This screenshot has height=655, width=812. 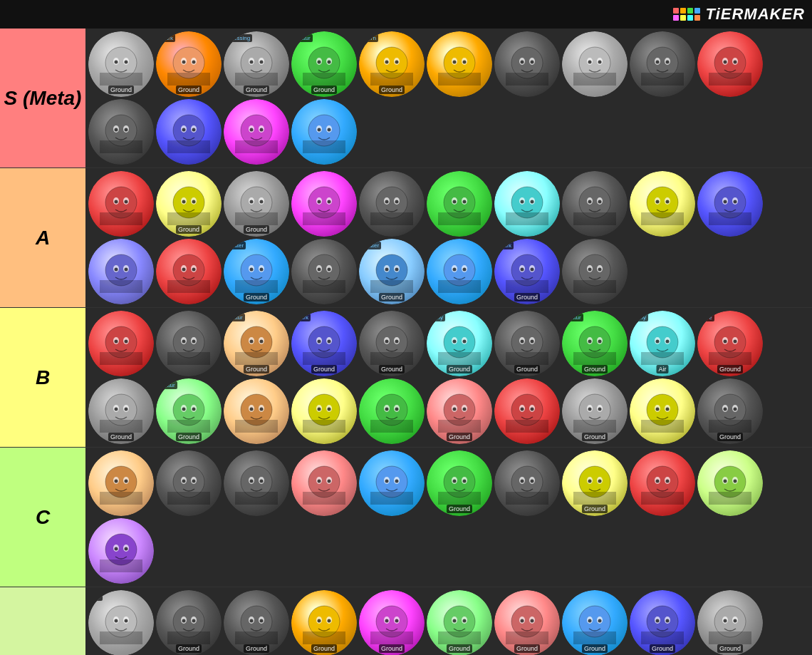 What do you see at coordinates (324, 623) in the screenshot?
I see `char-d-3: Ground` at bounding box center [324, 623].